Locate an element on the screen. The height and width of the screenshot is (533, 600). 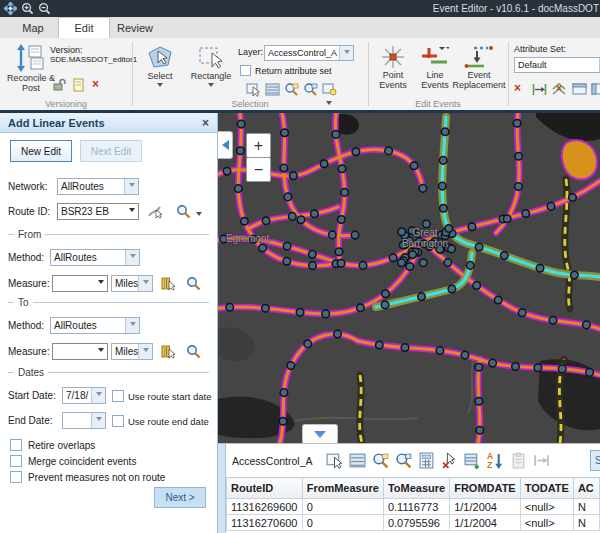
select-by-shape-icon is located at coordinates (254, 90).